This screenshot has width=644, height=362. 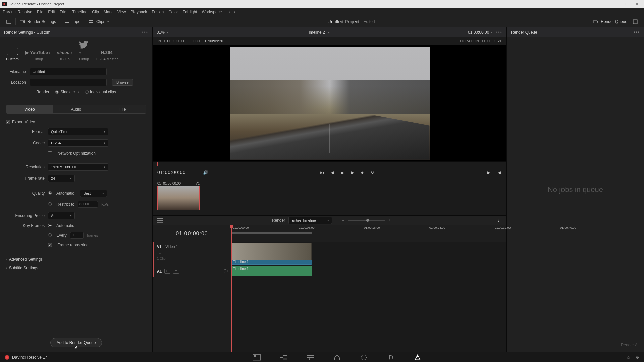 I want to click on viewer-zoom: 31%, so click(x=161, y=32).